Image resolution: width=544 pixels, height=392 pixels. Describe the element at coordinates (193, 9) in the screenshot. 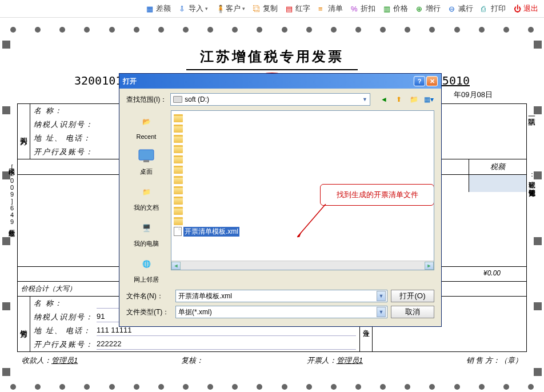

I see `tb-import: ⇩导入▾` at that location.